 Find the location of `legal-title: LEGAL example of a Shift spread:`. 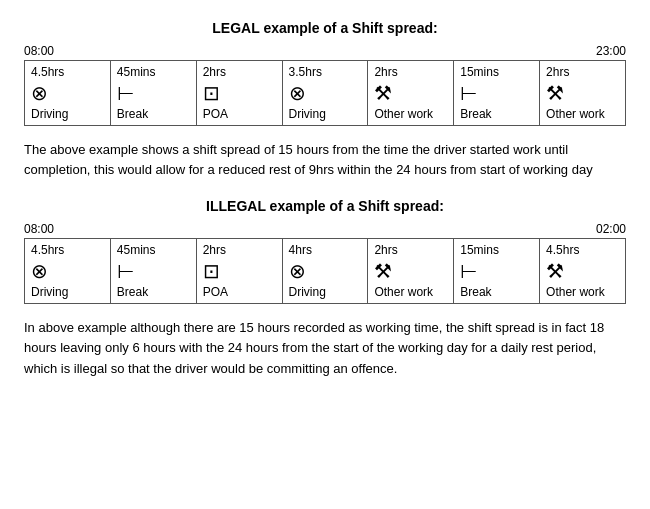

legal-title: LEGAL example of a Shift spread: is located at coordinates (325, 28).